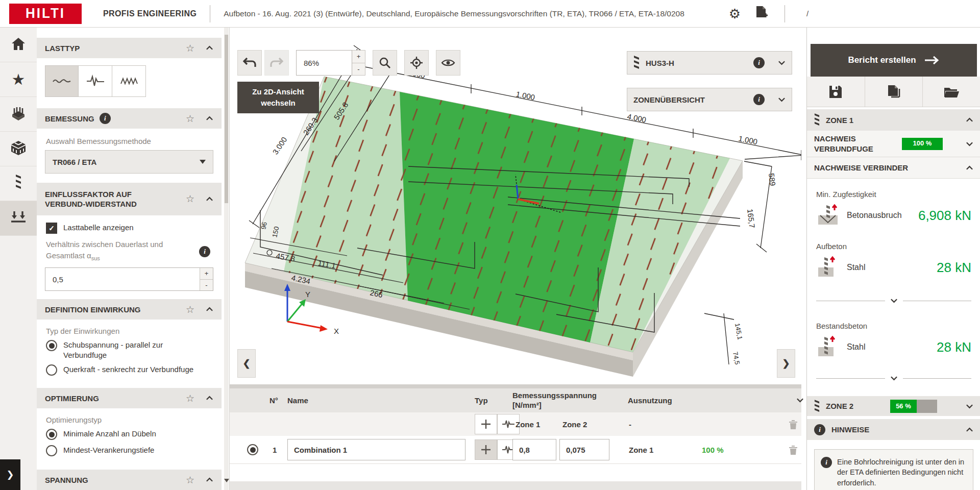 The width and height of the screenshot is (980, 490). Describe the element at coordinates (18, 80) in the screenshot. I see `nav-favorites: ★` at that location.